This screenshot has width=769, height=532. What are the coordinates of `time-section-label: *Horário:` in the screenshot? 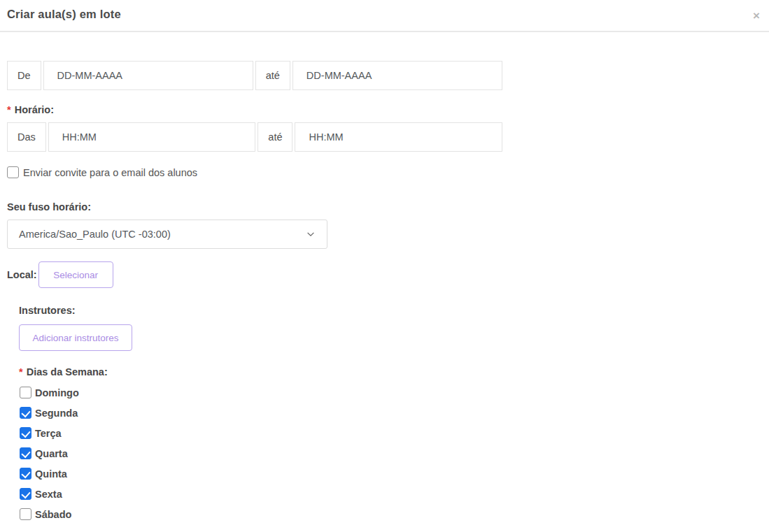 It's located at (385, 110).